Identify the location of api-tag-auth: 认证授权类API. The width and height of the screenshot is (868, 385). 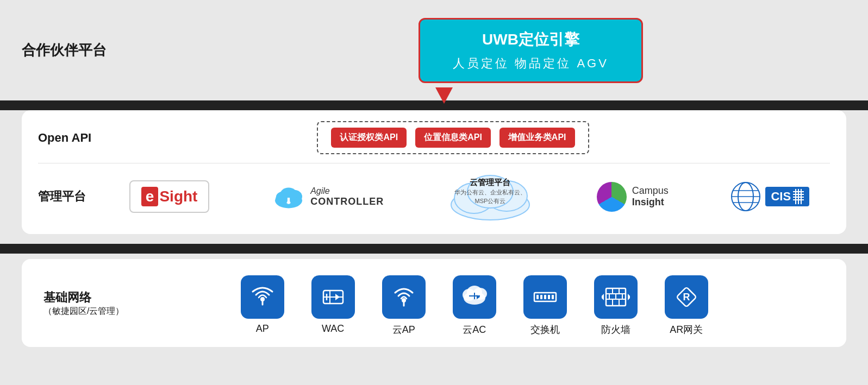
(369, 138).